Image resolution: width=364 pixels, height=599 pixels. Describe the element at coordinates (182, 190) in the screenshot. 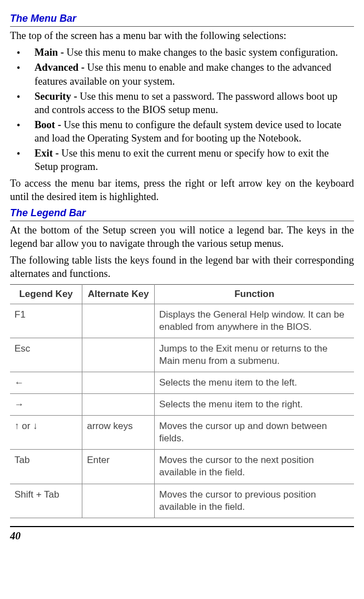

I see `menu-bar-outro: To access the menu bar items, press the …` at that location.